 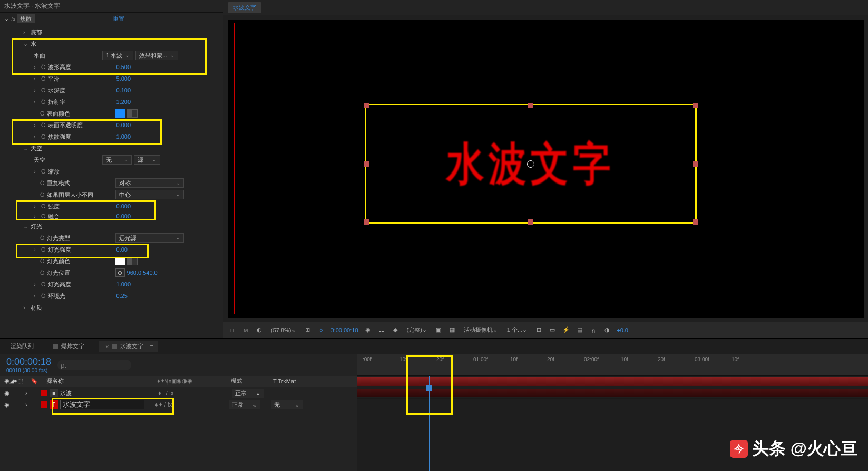 I want to click on channel-icon: ◆, so click(x=395, y=330).